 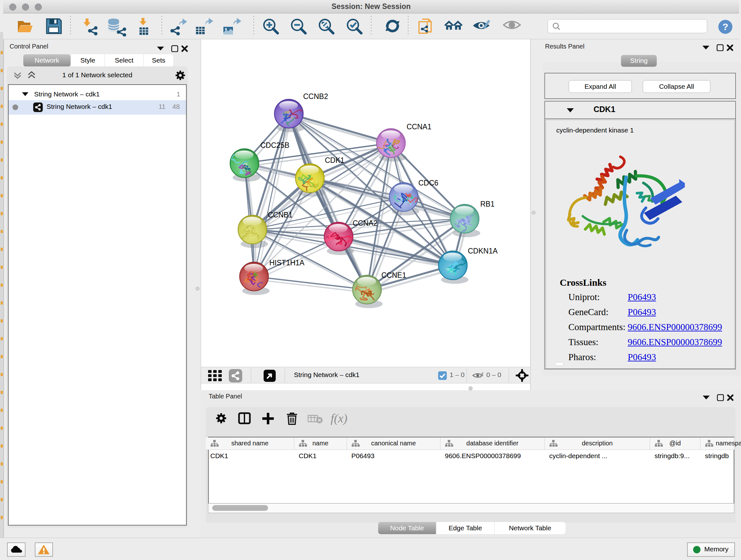 I want to click on svg-text: CDKN1A, so click(x=483, y=251).